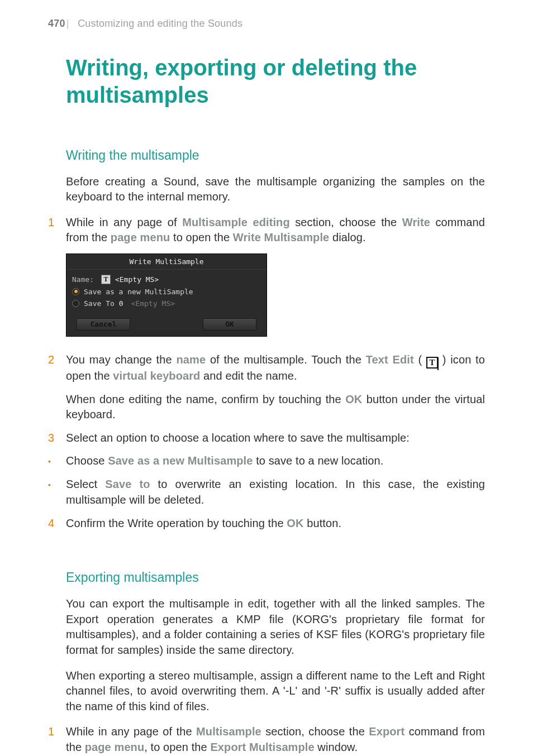  I want to click on dialog-option-new: Save as a new MultiSample, so click(166, 291).